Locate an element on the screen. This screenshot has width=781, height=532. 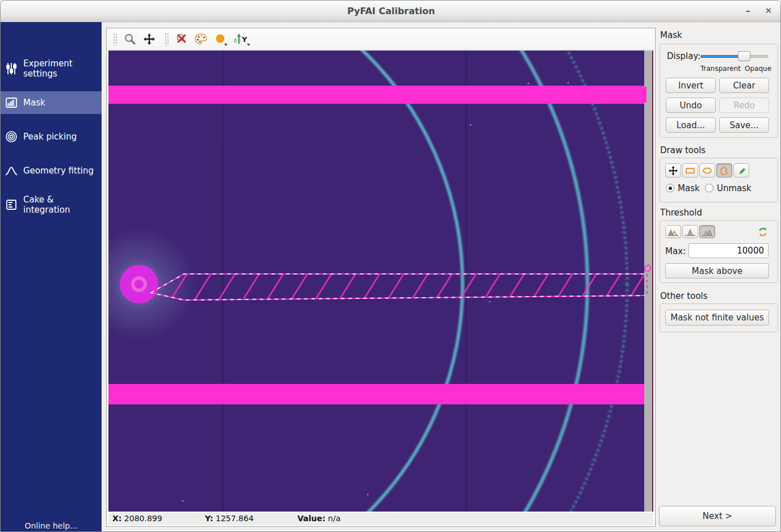
peak-curve-icon is located at coordinates (11, 171).